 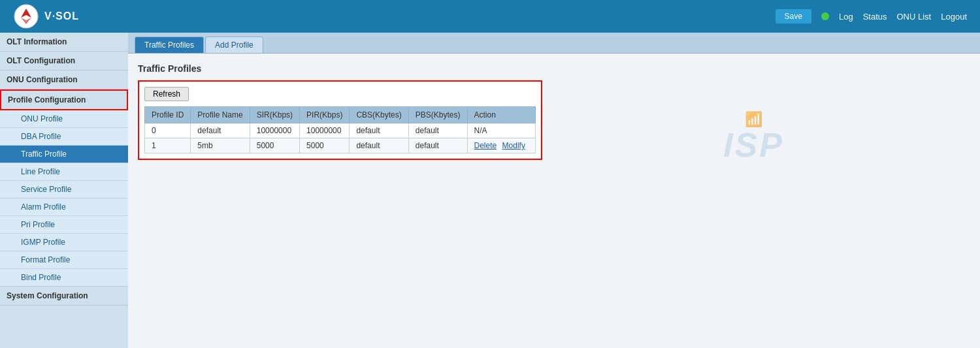 I want to click on traffic-profiles-table-container: Refresh Profile ID Profile Name SIR(Kbps…, so click(x=340, y=120).